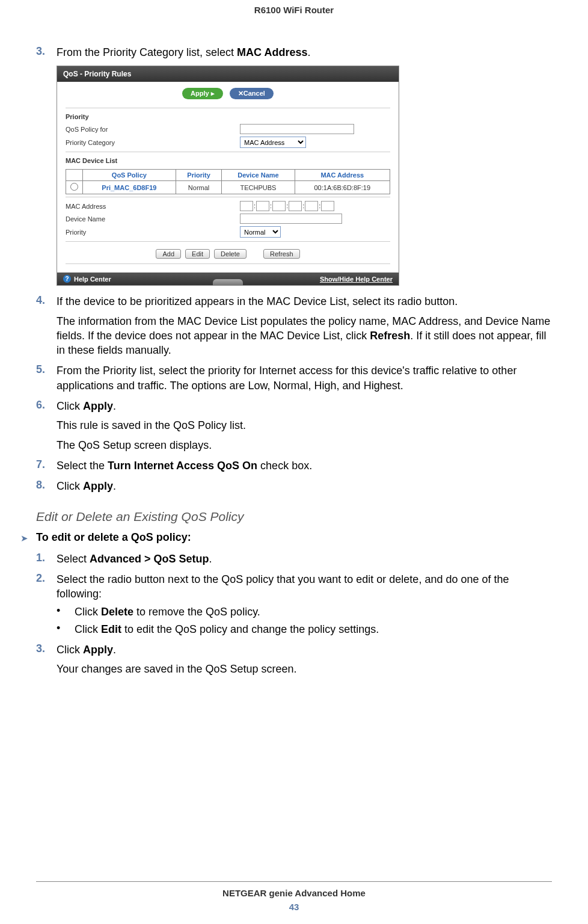 This screenshot has height=924, width=588. Describe the element at coordinates (228, 142) in the screenshot. I see `priority-category-row: Priority Category MAC Address` at that location.